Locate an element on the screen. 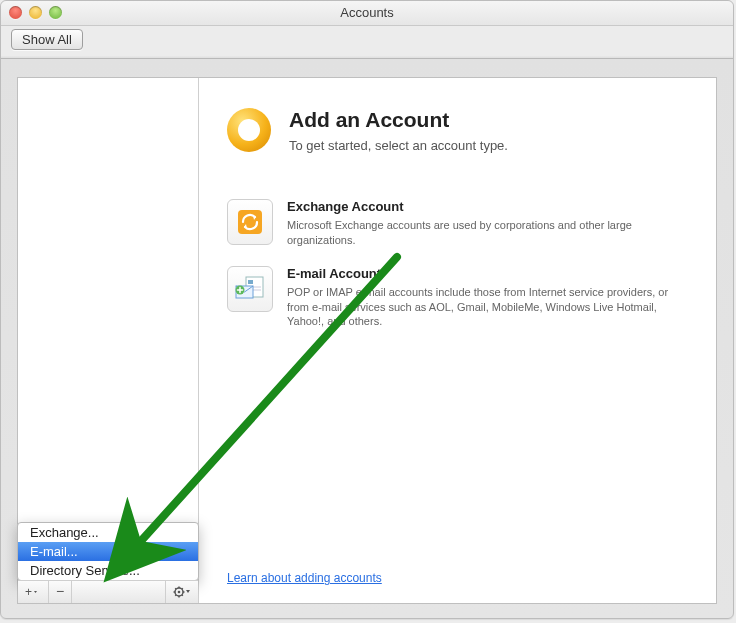 The height and width of the screenshot is (623, 736). window-controls is located at coordinates (36, 12).